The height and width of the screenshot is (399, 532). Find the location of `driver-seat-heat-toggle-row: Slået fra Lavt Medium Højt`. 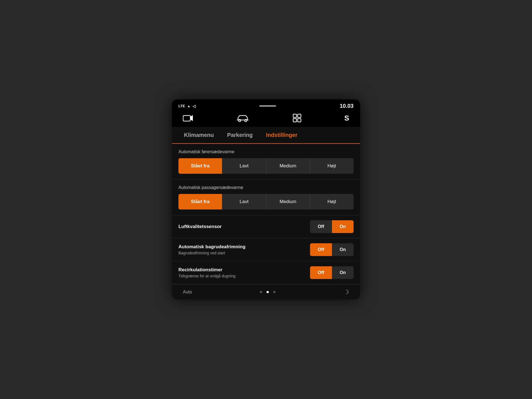

driver-seat-heat-toggle-row: Slået fra Lavt Medium Højt is located at coordinates (266, 166).